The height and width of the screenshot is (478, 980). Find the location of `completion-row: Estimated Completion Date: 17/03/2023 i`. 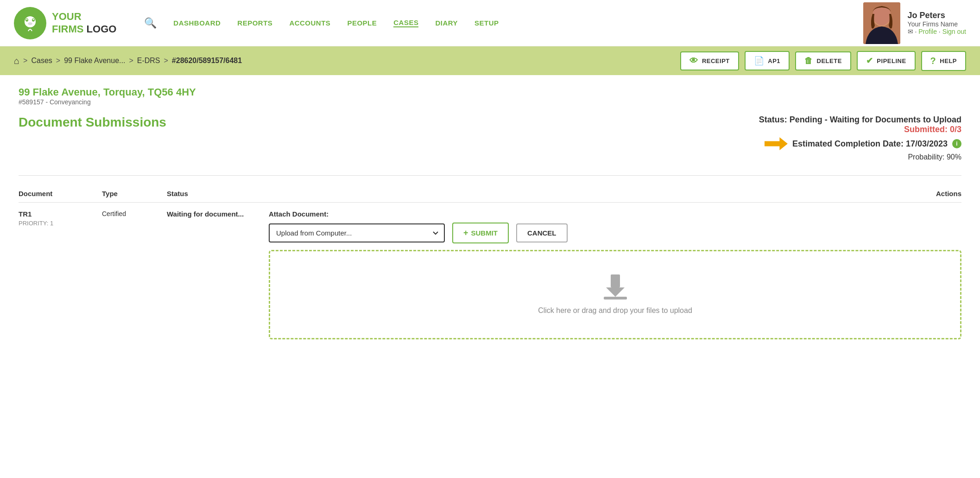

completion-row: Estimated Completion Date: 17/03/2023 i is located at coordinates (860, 144).